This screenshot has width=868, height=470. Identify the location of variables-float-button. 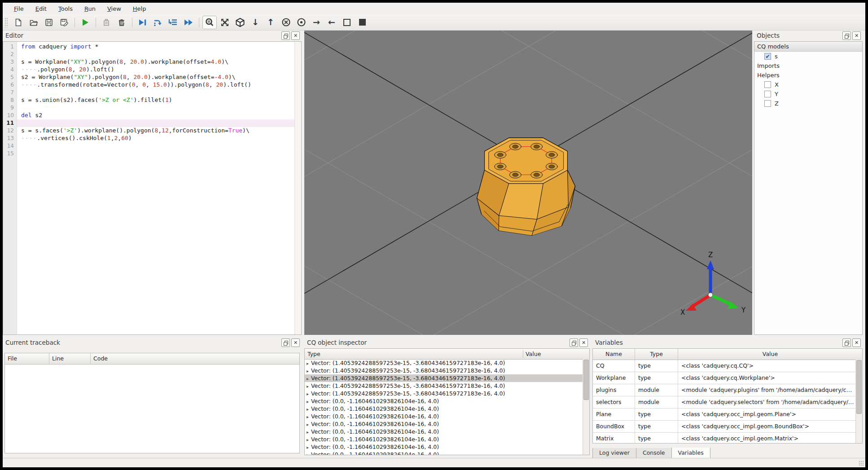
(846, 343).